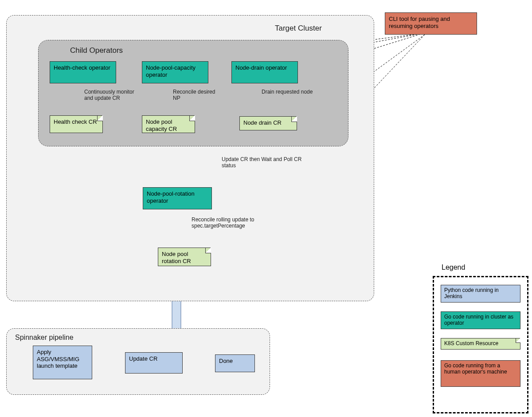  Describe the element at coordinates (431, 24) in the screenshot. I see `cli-tool-box: CLI tool for pausing and resuming operat…` at that location.